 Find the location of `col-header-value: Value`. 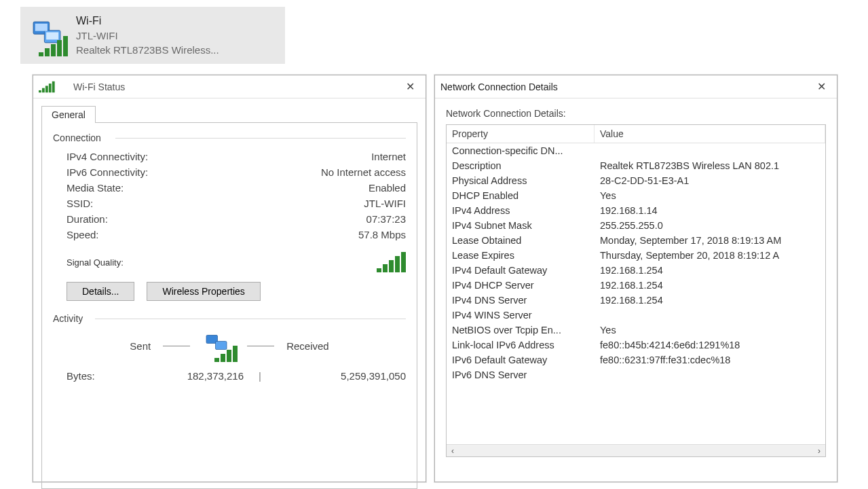

col-header-value: Value is located at coordinates (710, 134).